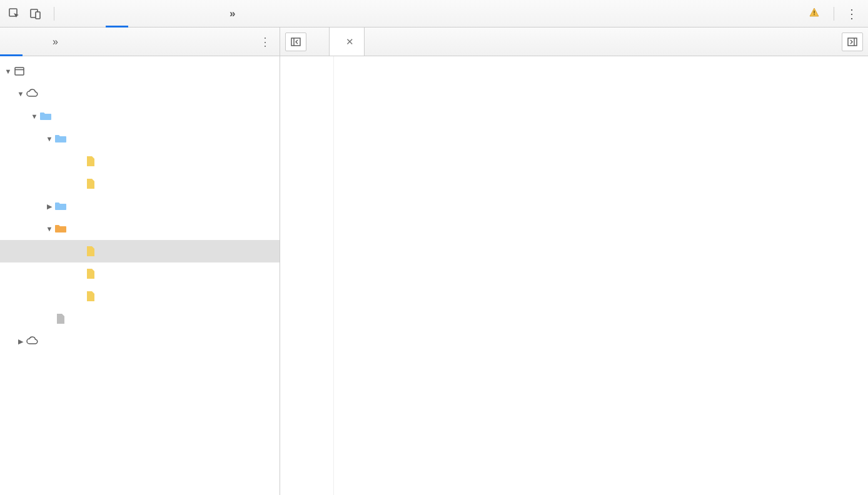  I want to click on close-tab-icon: ✕, so click(350, 42).